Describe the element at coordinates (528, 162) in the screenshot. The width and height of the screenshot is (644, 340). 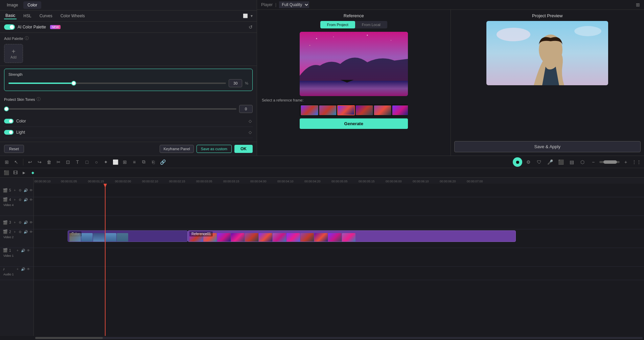
I see `settings-icon: ⚙` at that location.